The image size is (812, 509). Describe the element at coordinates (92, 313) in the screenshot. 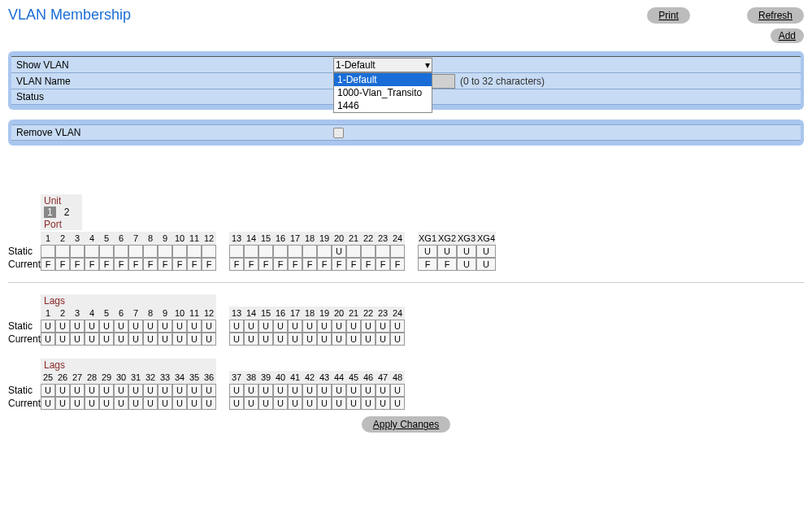

I see `port-head: 4` at that location.